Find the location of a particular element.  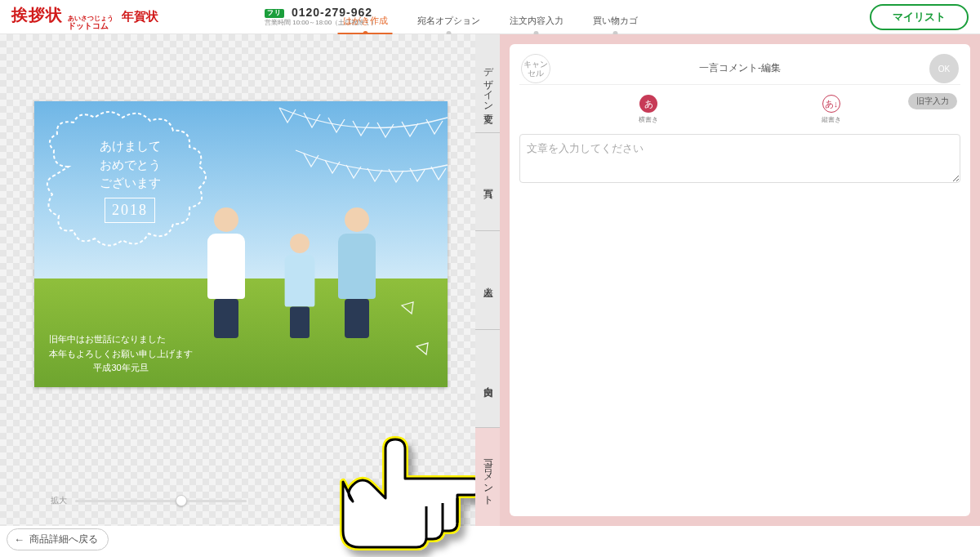

orientation-vertical: あ↓ 縦書き is located at coordinates (831, 109).